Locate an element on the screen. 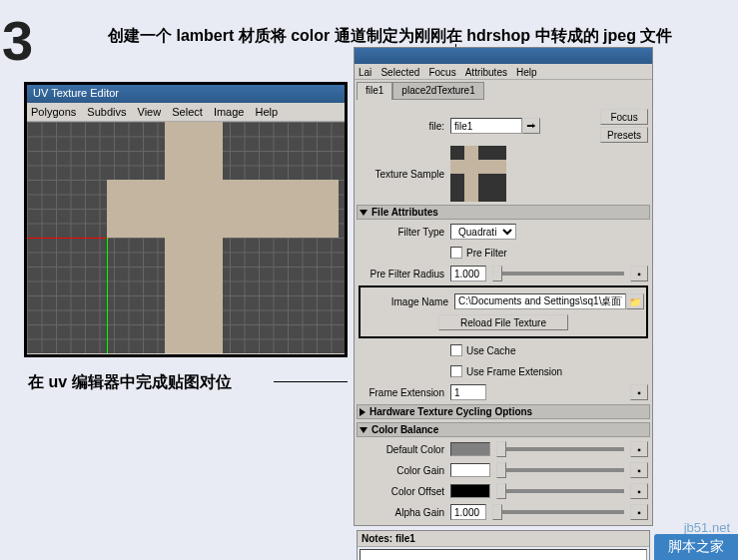 This screenshot has width=738, height=560. tab-bar: file1 place2dTexture1 is located at coordinates (503, 91).